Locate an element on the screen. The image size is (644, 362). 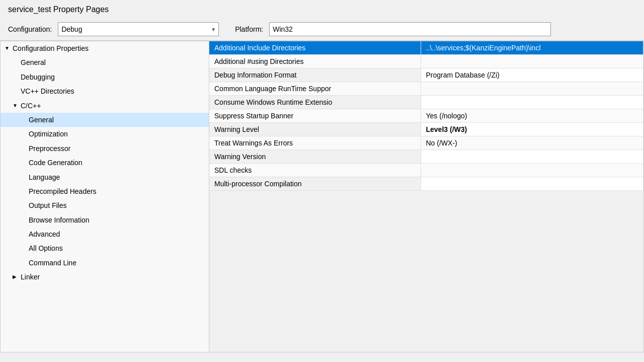
prop-value-cell: Program Database (/Zi) is located at coordinates (532, 76).